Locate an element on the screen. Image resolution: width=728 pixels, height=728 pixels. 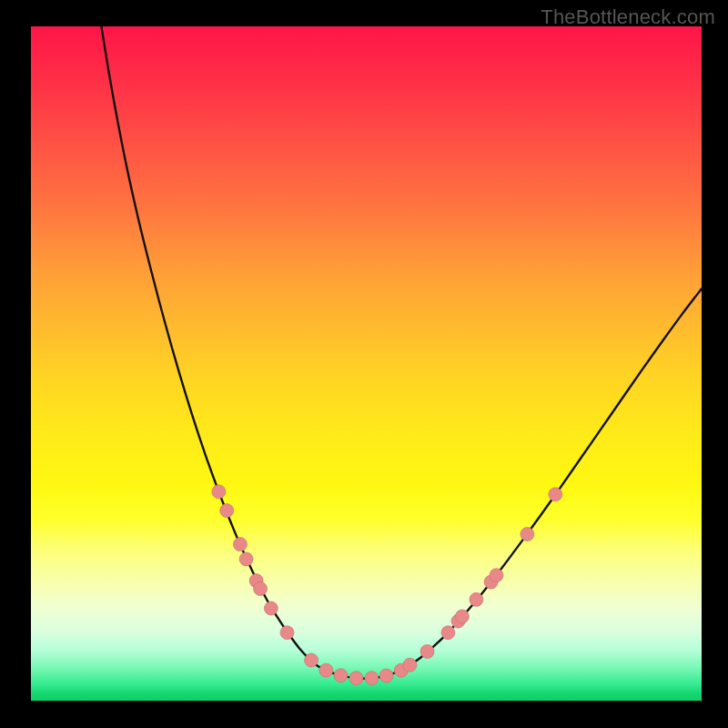
watermark-text: TheBottleneck.com is located at coordinates (628, 17).